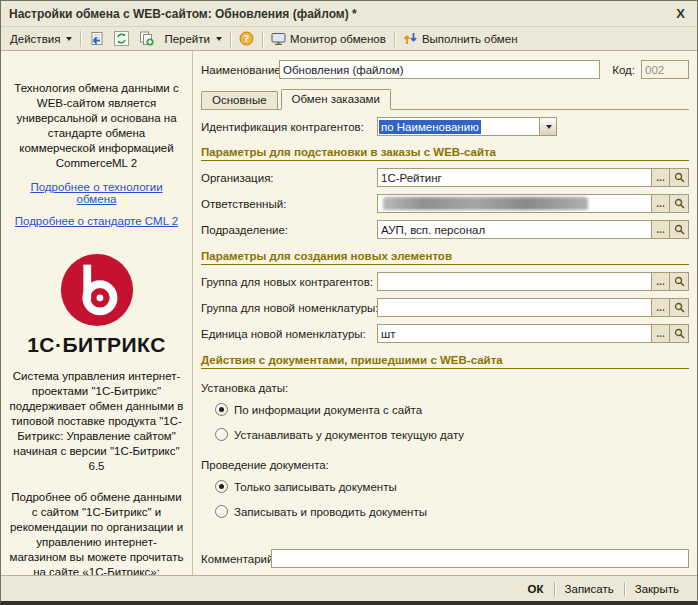 This screenshot has height=605, width=698. What do you see at coordinates (349, 39) in the screenshot?
I see `toolbar: Действия` at bounding box center [349, 39].